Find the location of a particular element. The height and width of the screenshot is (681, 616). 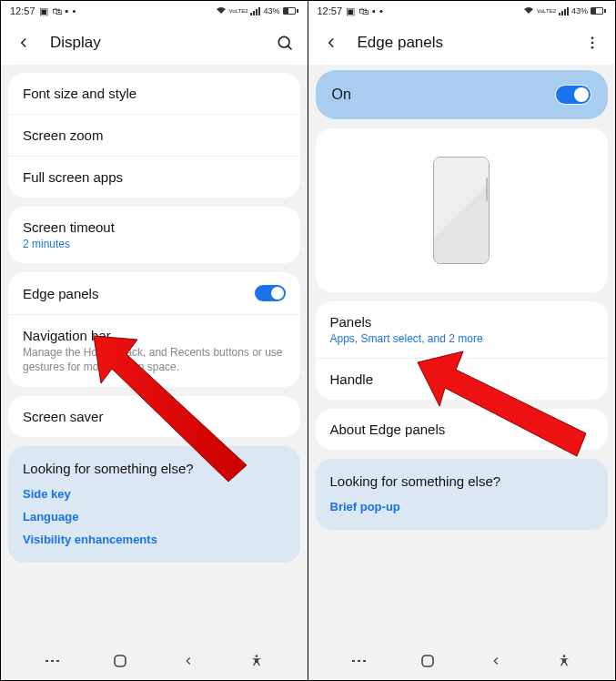

master-toggle is located at coordinates (573, 95).